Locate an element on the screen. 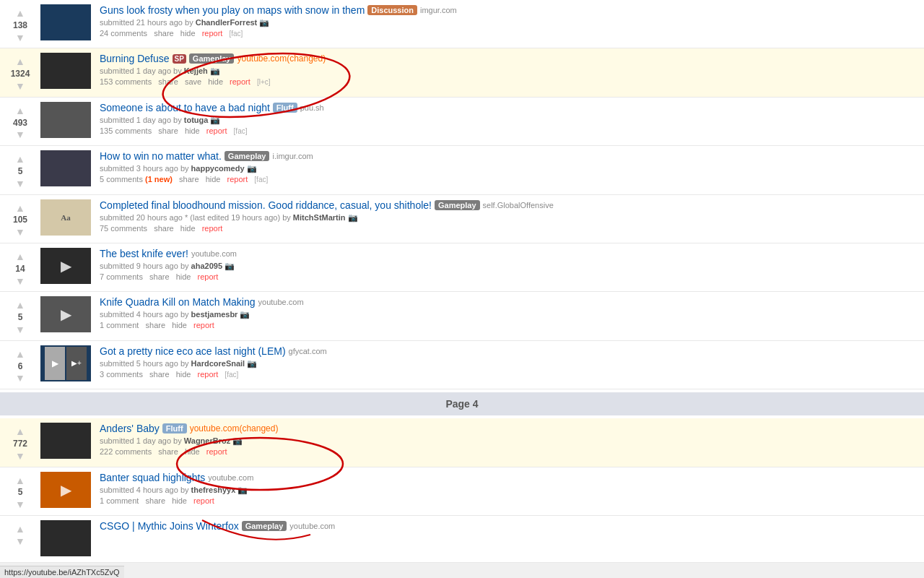 The height and width of the screenshot is (578, 924). post-title: How to win no matter what. is located at coordinates (160, 156).